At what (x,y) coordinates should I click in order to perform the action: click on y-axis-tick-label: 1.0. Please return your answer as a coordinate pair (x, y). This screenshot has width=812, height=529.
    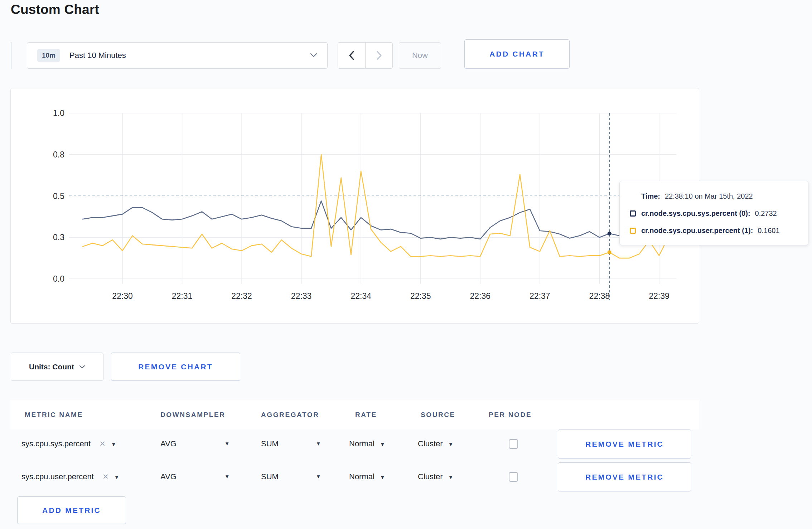
    Looking at the image, I should click on (59, 113).